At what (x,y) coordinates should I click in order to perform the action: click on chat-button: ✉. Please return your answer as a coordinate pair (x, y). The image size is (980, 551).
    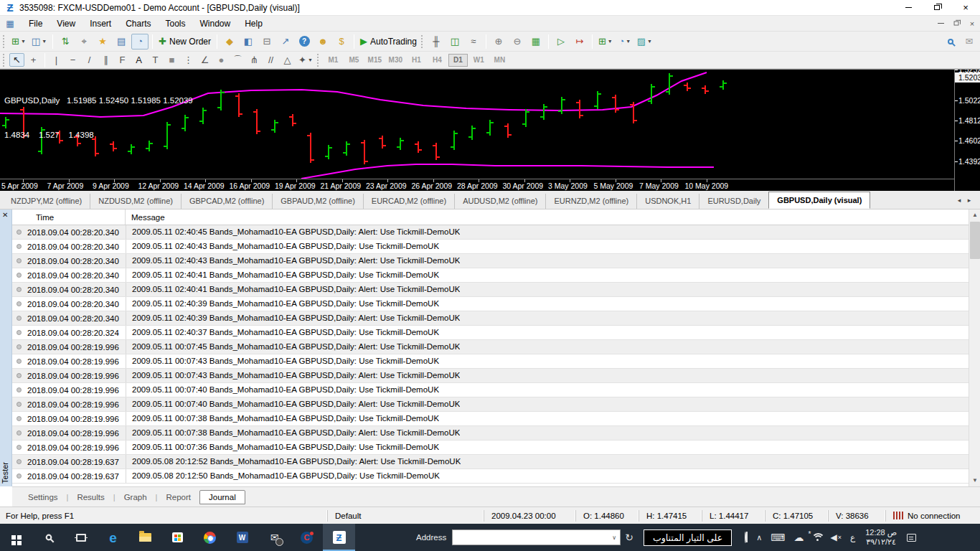
    Looking at the image, I should click on (969, 42).